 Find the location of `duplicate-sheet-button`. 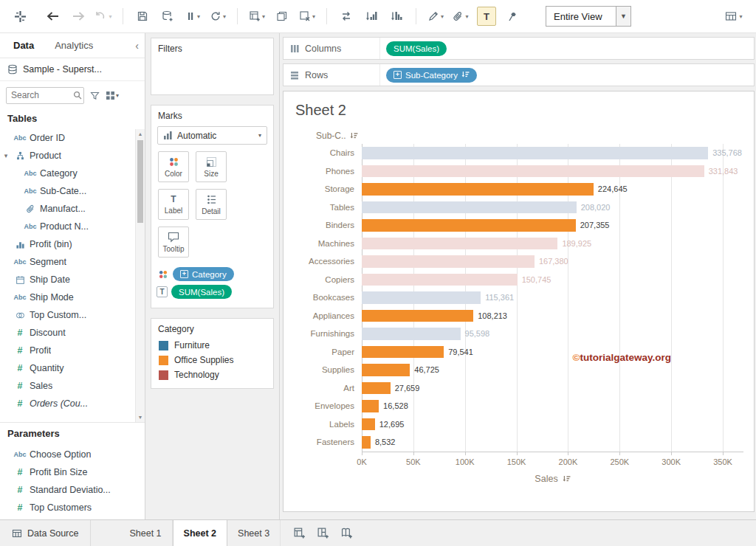

duplicate-sheet-button is located at coordinates (282, 16).